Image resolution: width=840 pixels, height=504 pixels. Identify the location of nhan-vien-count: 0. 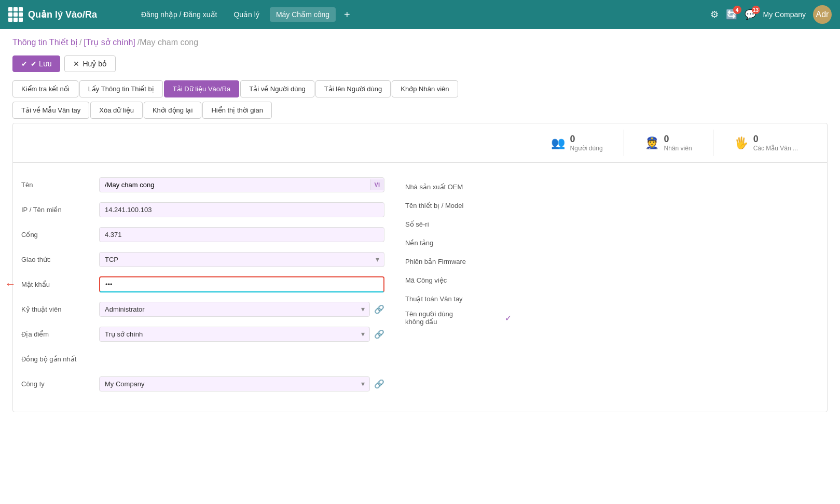
(678, 139).